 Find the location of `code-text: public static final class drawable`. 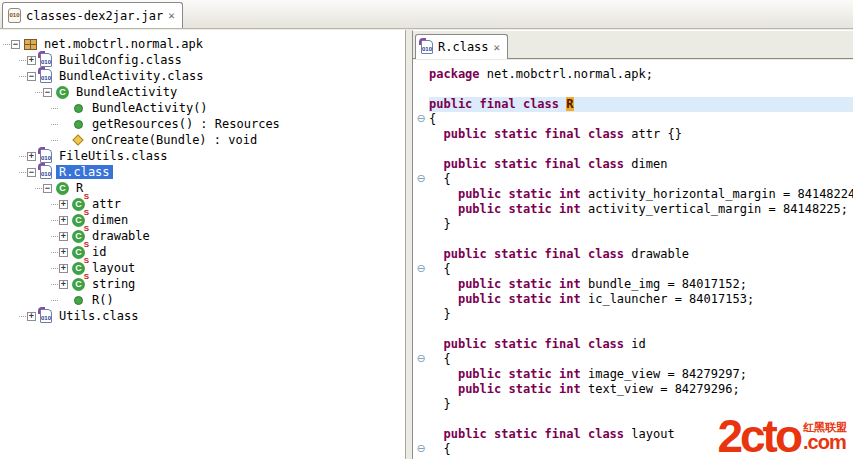

code-text: public static final class drawable is located at coordinates (641, 254).